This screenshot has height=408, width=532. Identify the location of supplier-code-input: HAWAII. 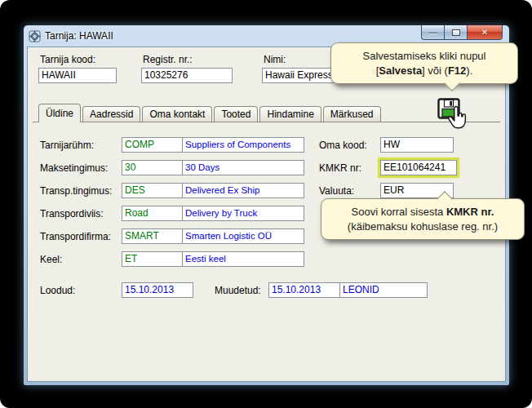
(78, 75).